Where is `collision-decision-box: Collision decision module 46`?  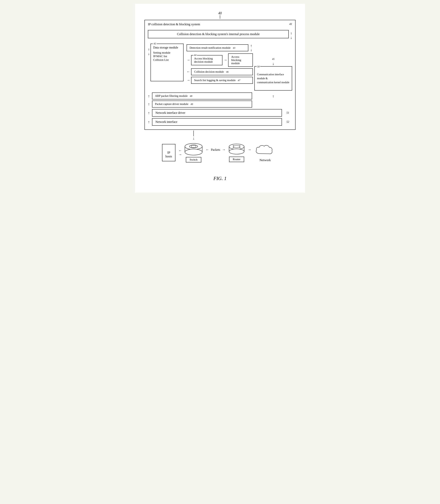
collision-decision-box: Collision decision module 46 is located at coordinates (222, 72).